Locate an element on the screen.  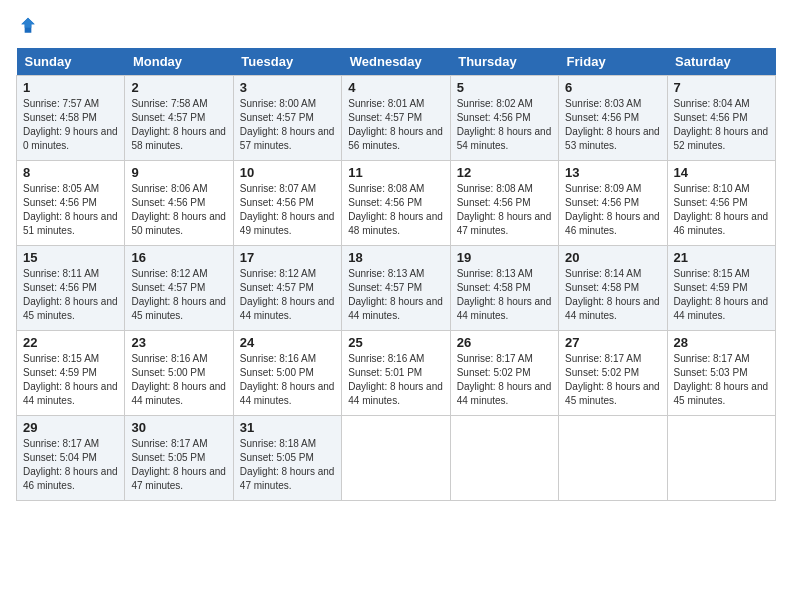
day-number: 13 is located at coordinates (612, 172).